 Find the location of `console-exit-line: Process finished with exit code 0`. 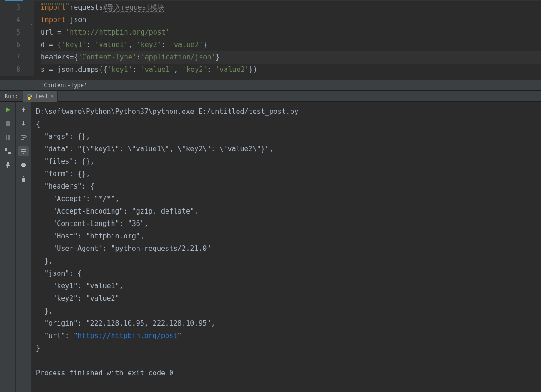

console-exit-line: Process finished with exit code 0 is located at coordinates (286, 374).